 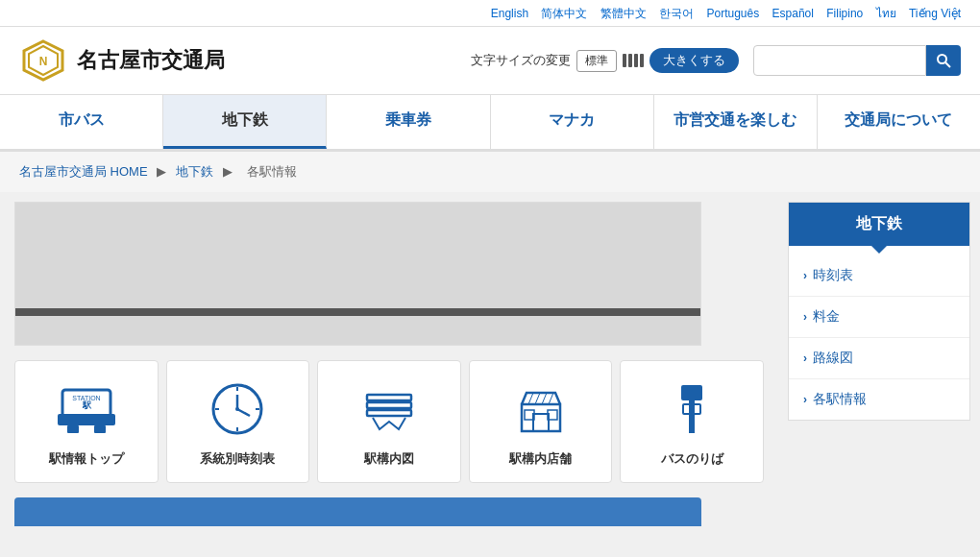 I want to click on logo-area: N 名古屋市交通局, so click(x=122, y=61).